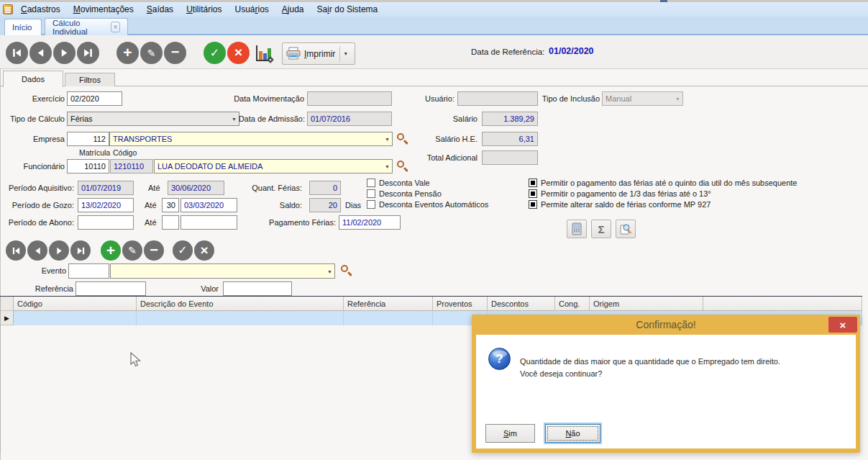  Describe the element at coordinates (293, 53) in the screenshot. I see `printer-icon` at that location.